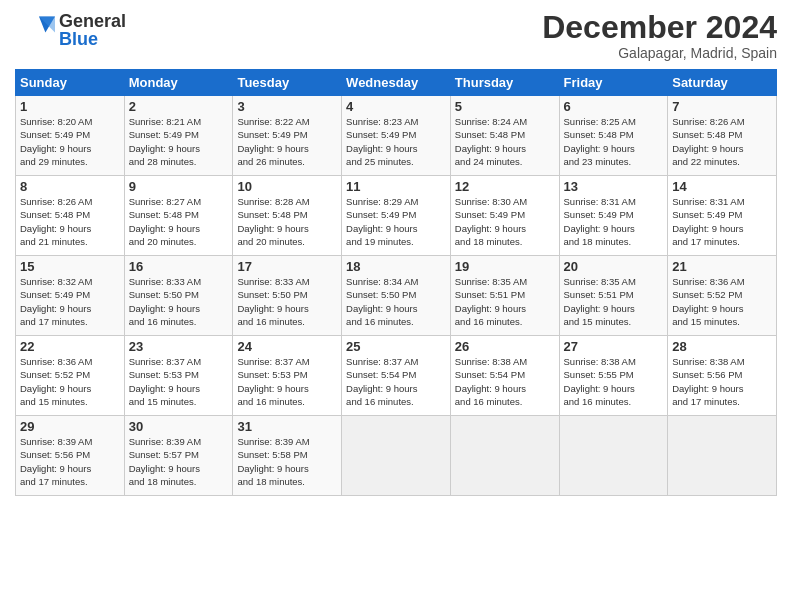 The height and width of the screenshot is (612, 792). Describe the element at coordinates (70, 106) in the screenshot. I see `day-number: 1` at that location.